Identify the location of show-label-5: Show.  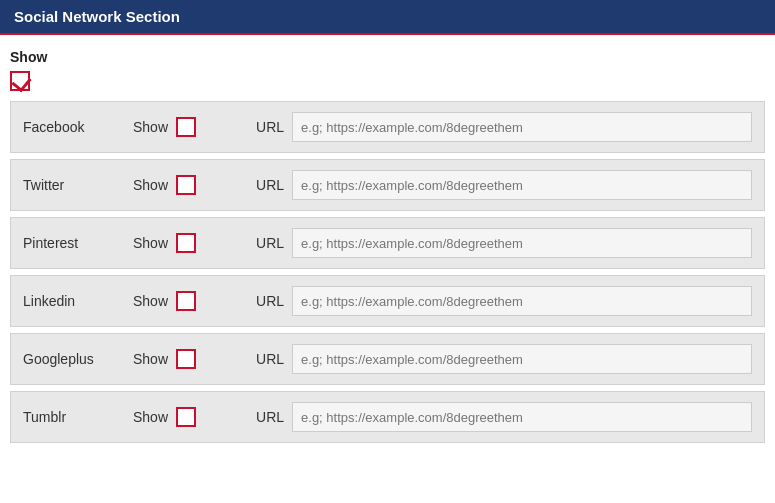
(150, 417).